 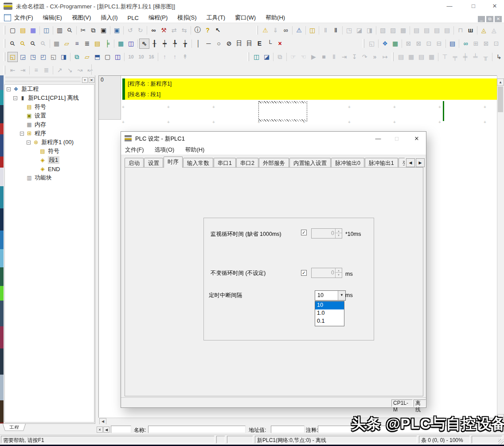 What do you see at coordinates (275, 18) in the screenshot?
I see `menu-item-9: 帮助(H)` at bounding box center [275, 18].